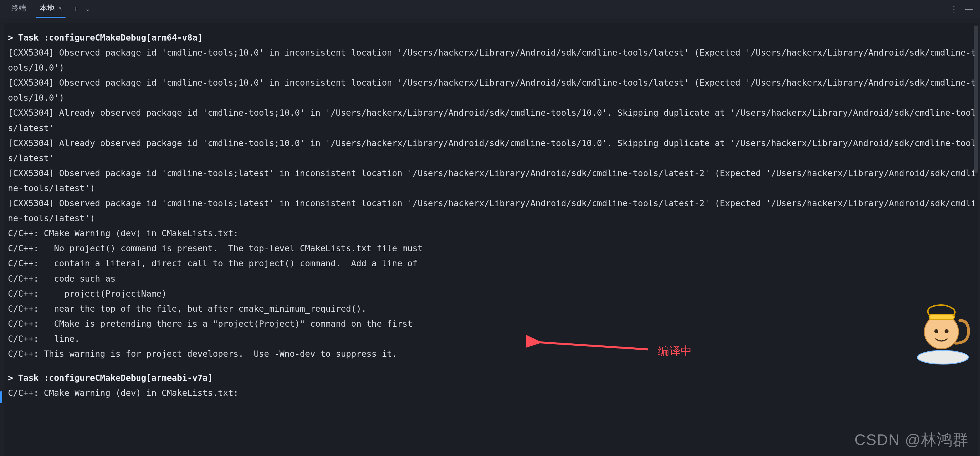 This screenshot has width=980, height=456. I want to click on minimize-icon: —, so click(969, 9).